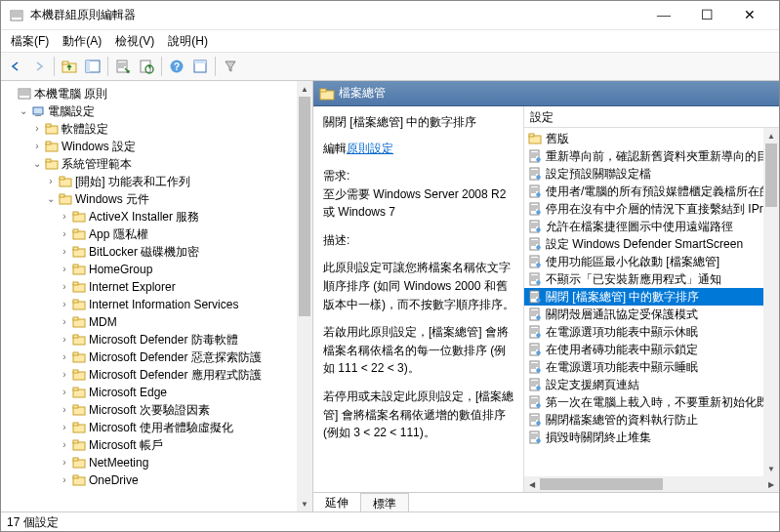 The width and height of the screenshot is (780, 532). Describe the element at coordinates (652, 191) in the screenshot. I see `list-item: 使用者/電腦的所有預設媒體櫃定義檔所在的` at that location.